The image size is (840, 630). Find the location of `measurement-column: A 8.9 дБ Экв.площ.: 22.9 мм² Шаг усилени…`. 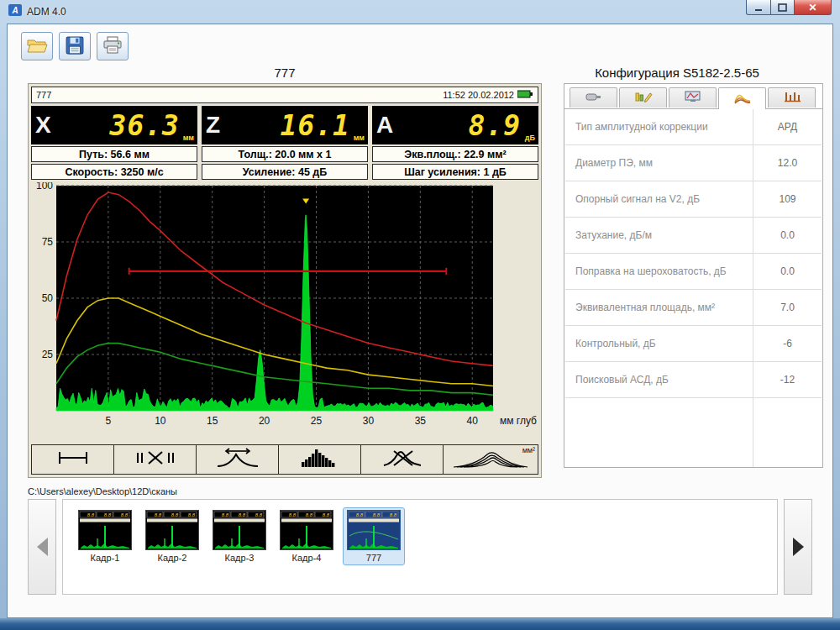

measurement-column: A 8.9 дБ Экв.площ.: 22.9 мм² Шаг усилени… is located at coordinates (455, 143).